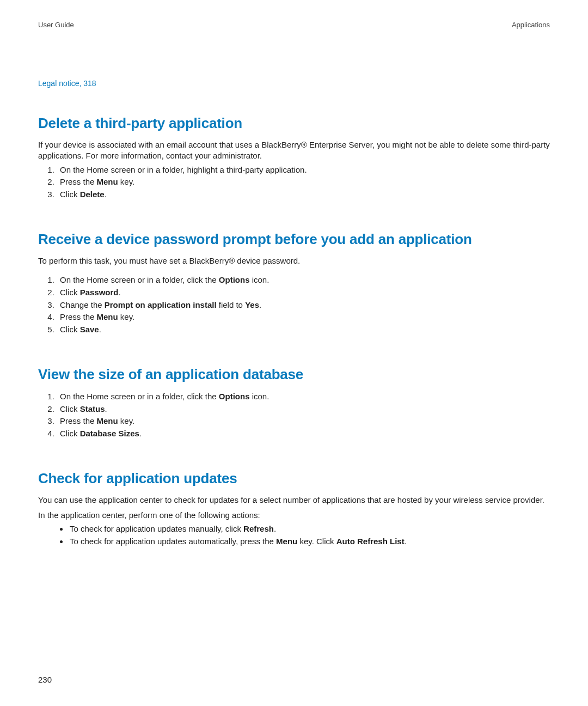 Image resolution: width=588 pixels, height=706 pixels. What do you see at coordinates (294, 150) in the screenshot?
I see `section-intro: If your device is associated with an ema…` at bounding box center [294, 150].